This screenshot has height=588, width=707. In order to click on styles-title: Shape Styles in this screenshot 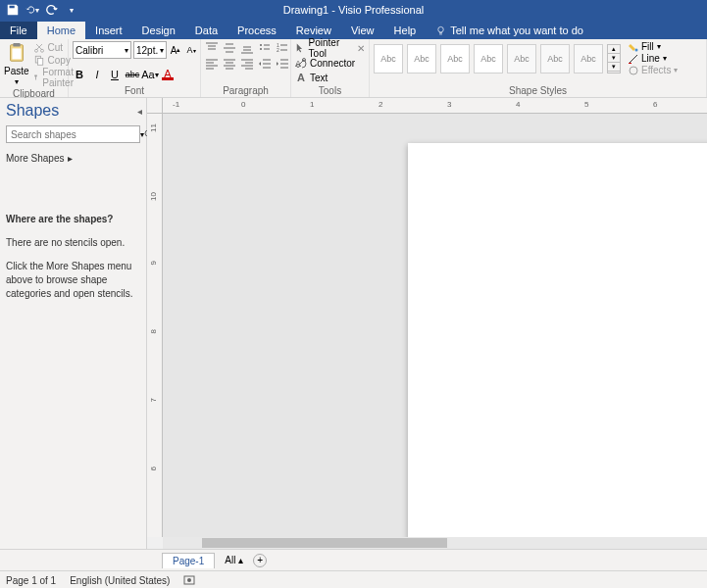, I will do `click(537, 91)`.